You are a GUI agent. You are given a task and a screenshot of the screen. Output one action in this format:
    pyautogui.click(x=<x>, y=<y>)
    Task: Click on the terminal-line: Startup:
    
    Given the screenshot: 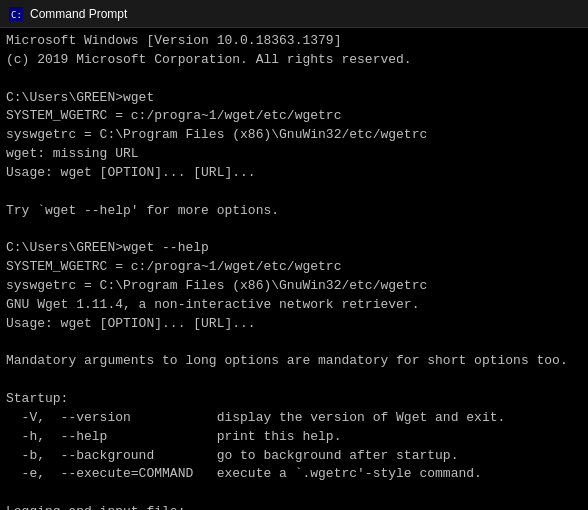 What is the action you would take?
    pyautogui.click(x=294, y=400)
    